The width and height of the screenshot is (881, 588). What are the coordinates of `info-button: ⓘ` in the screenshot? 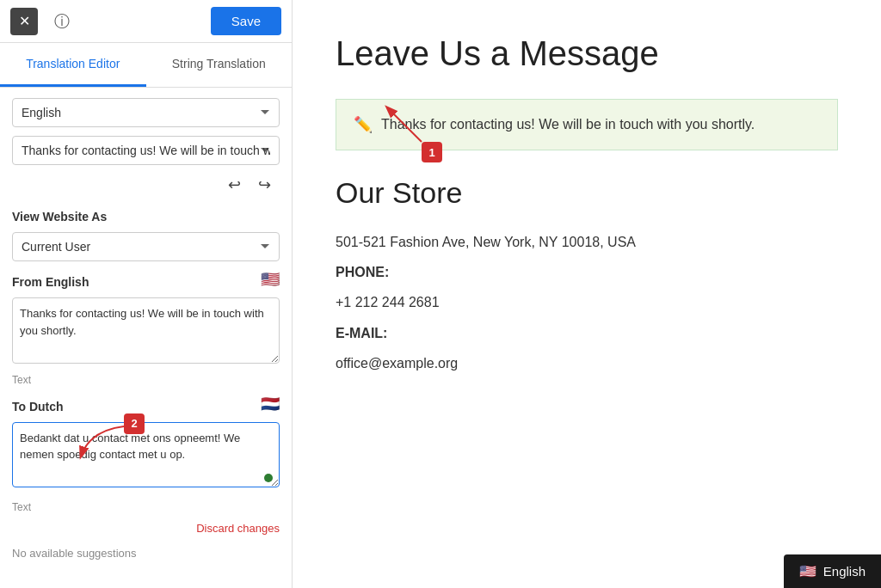 It's located at (62, 21).